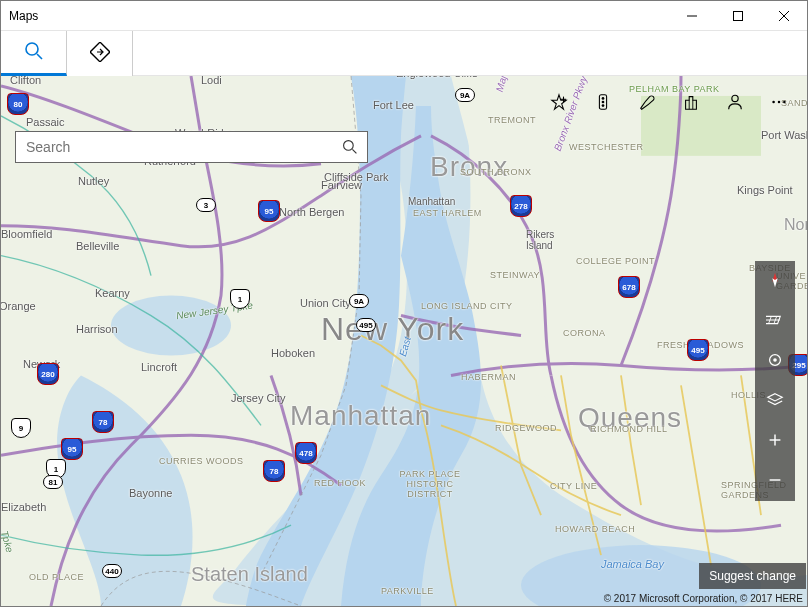 This screenshot has height=607, width=808. Describe the element at coordinates (738, 16) in the screenshot. I see `maximize-button` at that location.